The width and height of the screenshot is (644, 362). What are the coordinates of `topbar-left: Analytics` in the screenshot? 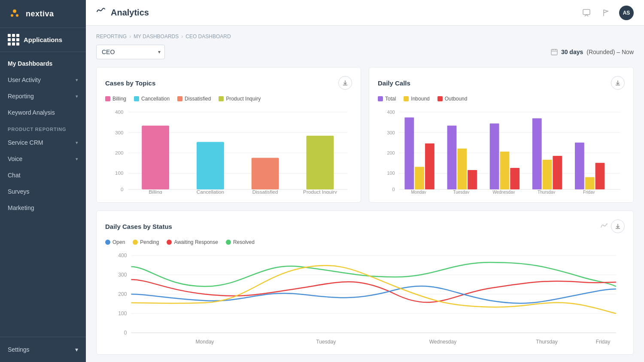 It's located at (123, 13).